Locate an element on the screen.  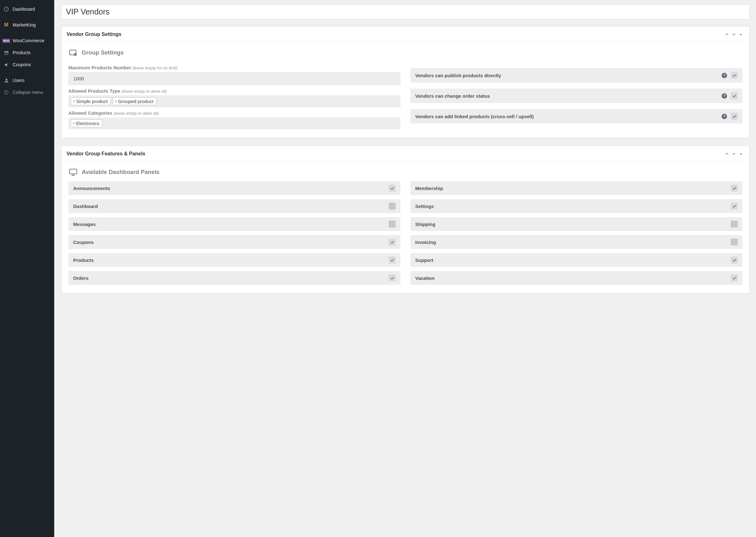
panel-title: Vendor Group Settings is located at coordinates (395, 34).